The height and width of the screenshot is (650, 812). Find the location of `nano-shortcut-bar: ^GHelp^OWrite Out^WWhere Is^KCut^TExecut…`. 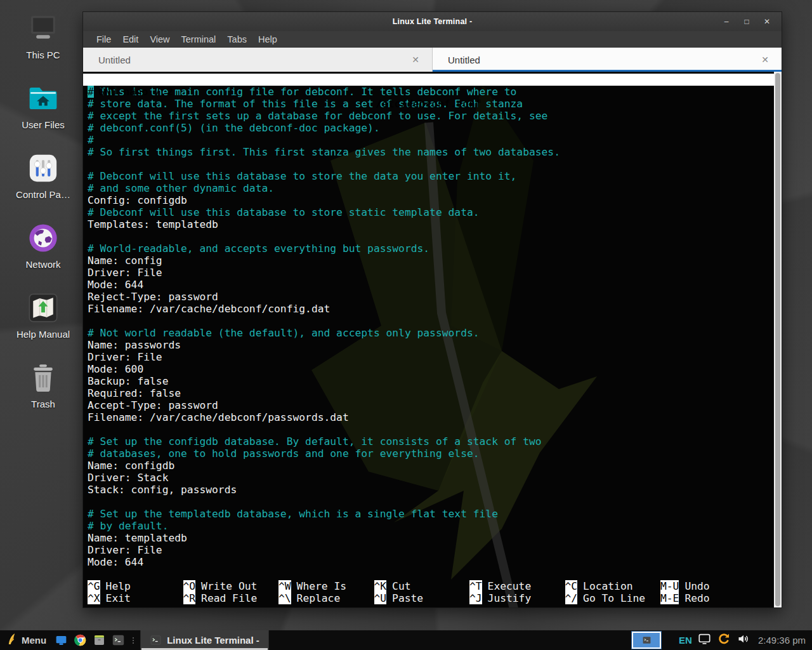

nano-shortcut-bar: ^GHelp^OWrite Out^WWhere Is^KCut^TExecut… is located at coordinates (429, 592).